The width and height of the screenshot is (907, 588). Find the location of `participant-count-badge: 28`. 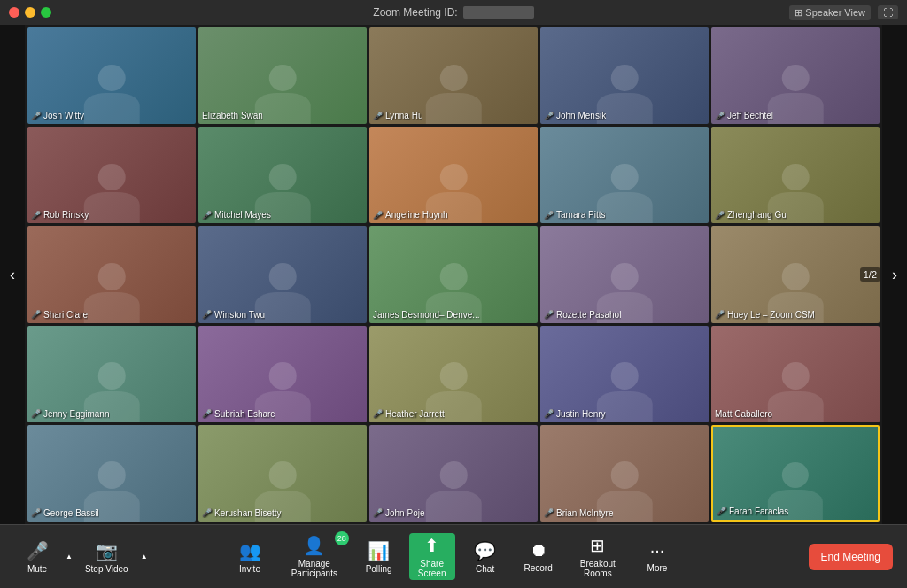

participant-count-badge: 28 is located at coordinates (342, 538).